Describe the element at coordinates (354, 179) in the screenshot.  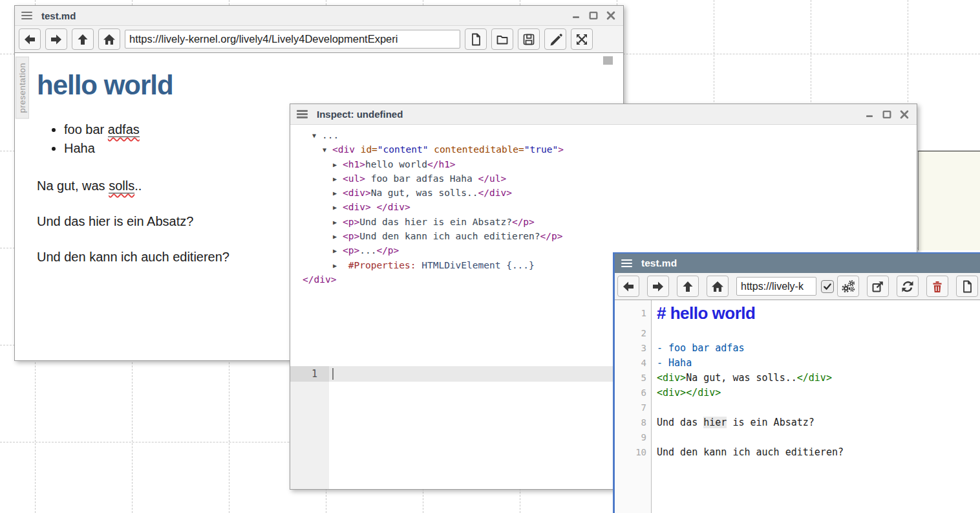
I see `token-tag: <ul>` at that location.